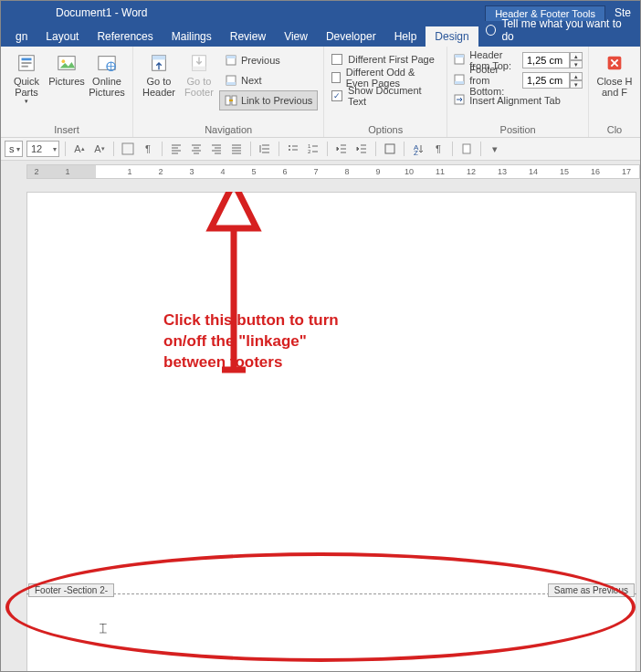 This screenshot has height=672, width=641. I want to click on page-icon, so click(467, 149).